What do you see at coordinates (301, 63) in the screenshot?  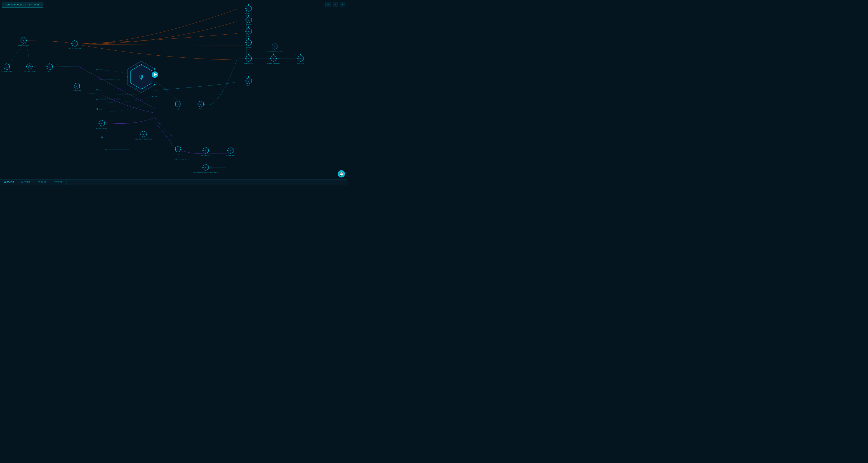 I see `svg-text: GIT-PUSH` at bounding box center [301, 63].